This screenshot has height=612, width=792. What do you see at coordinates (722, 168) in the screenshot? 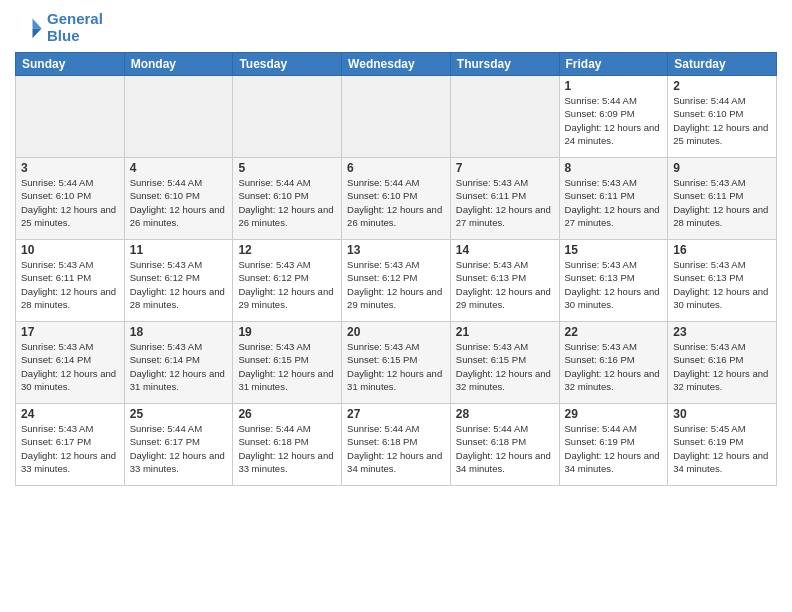
I see `day-number: 9` at bounding box center [722, 168].